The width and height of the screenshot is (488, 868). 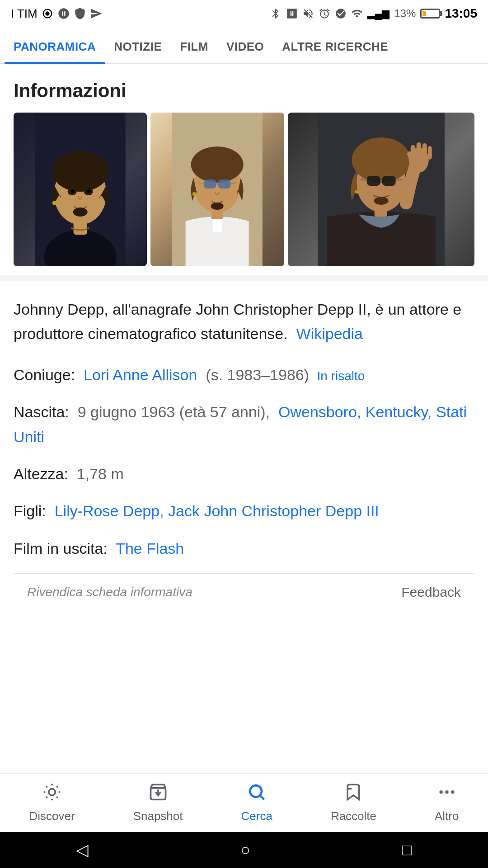 I want to click on battery-percent: 13%, so click(x=405, y=14).